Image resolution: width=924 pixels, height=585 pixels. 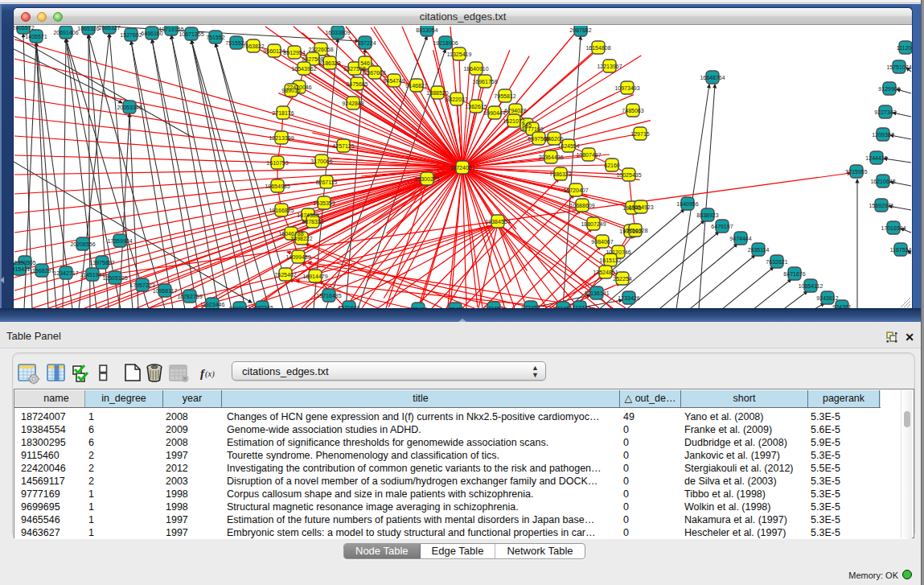 I want to click on svg-text: 1092344, so click(x=240, y=307).